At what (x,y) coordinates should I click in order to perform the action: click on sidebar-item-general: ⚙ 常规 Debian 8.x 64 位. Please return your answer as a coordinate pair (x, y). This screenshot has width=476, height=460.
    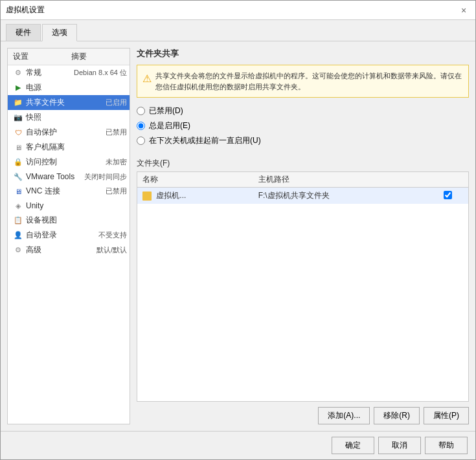
    Looking at the image, I should click on (69, 72).